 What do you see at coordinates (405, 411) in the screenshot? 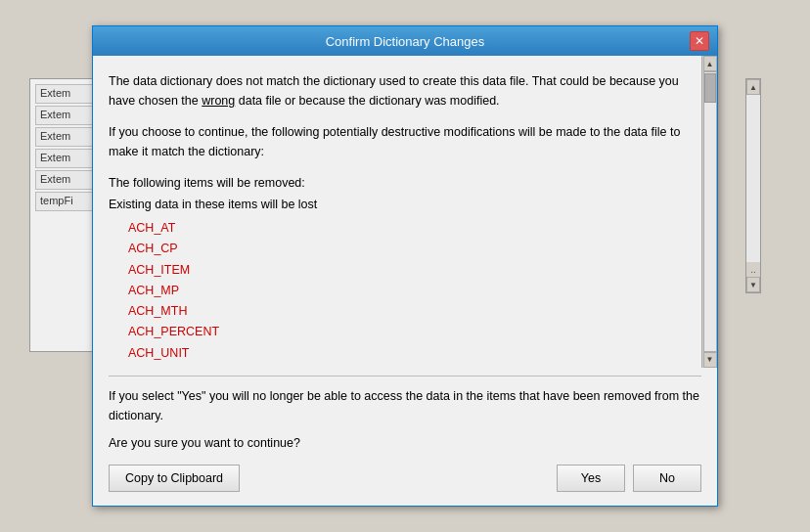
I see `warning-section: If you select "Yes" you will no longer b…` at bounding box center [405, 411].